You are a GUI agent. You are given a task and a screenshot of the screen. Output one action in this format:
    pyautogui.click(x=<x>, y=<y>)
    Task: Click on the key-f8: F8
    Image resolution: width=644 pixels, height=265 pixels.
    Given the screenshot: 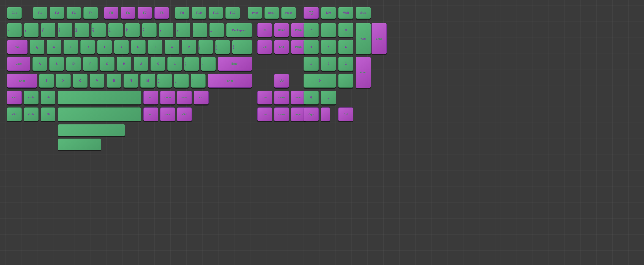 What is the action you would take?
    pyautogui.click(x=162, y=13)
    